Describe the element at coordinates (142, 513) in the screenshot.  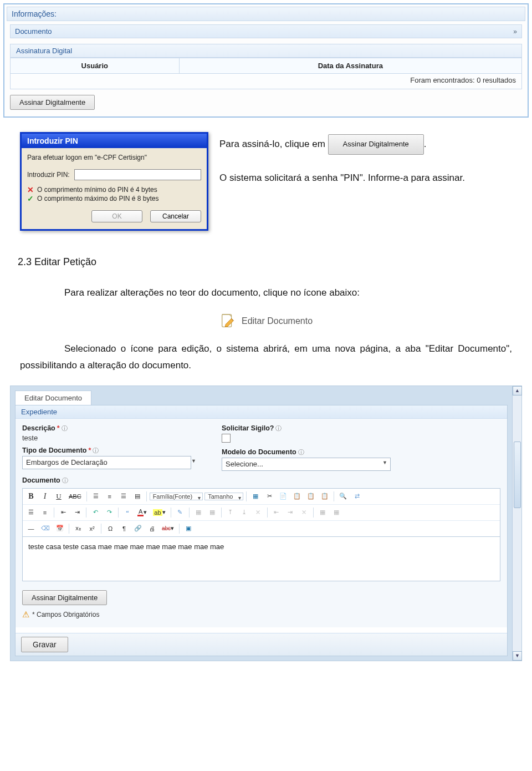
I see `text-color-button: A▾` at that location.